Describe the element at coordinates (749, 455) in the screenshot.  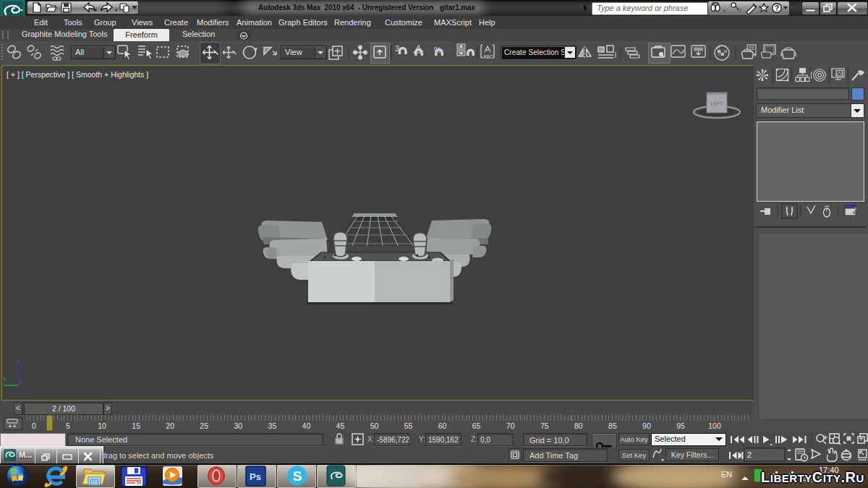
I see `svg-text: 2` at that location.